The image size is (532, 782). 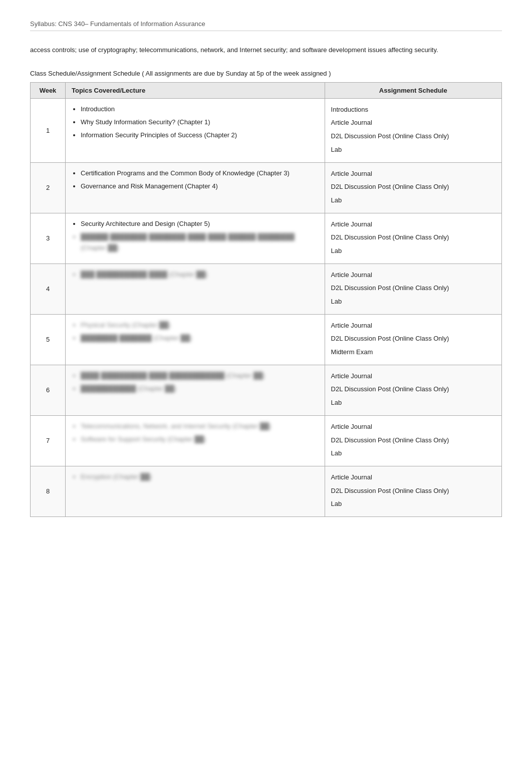 What do you see at coordinates (267, 390) in the screenshot?
I see `table-row: 6████ ██████████ ████ ████████████ (Chap…` at bounding box center [267, 390].